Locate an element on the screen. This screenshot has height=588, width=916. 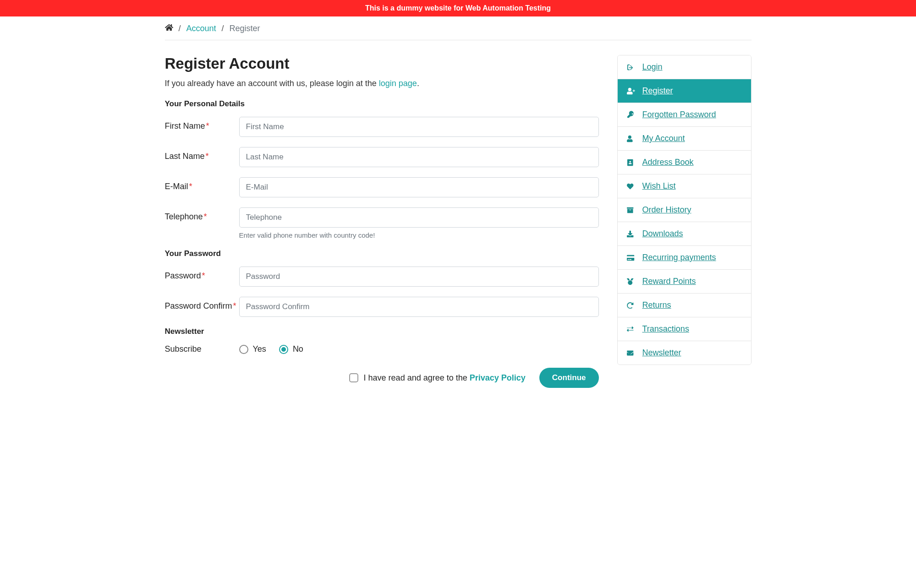
email-field is located at coordinates (419, 187).